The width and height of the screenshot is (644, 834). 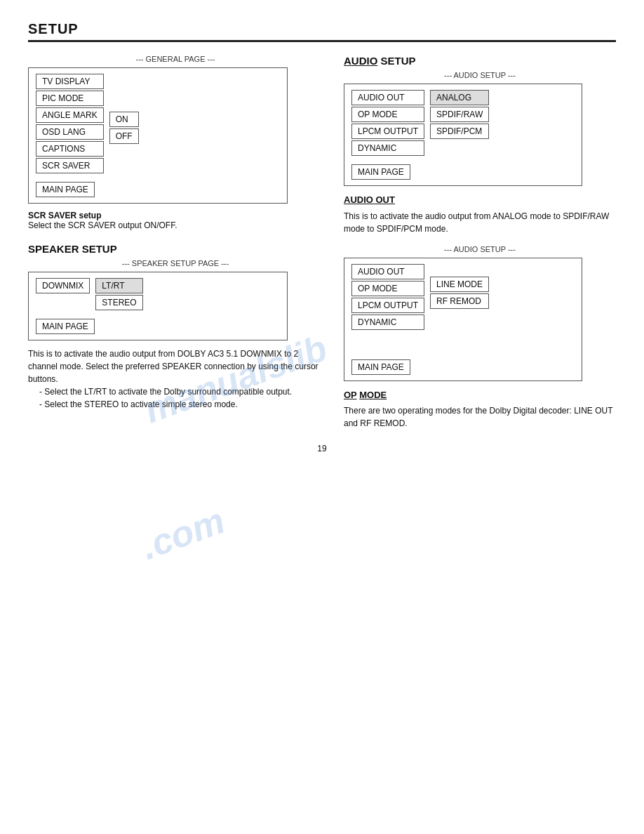 I want to click on op-mode-title-rest: MODE, so click(x=373, y=395).